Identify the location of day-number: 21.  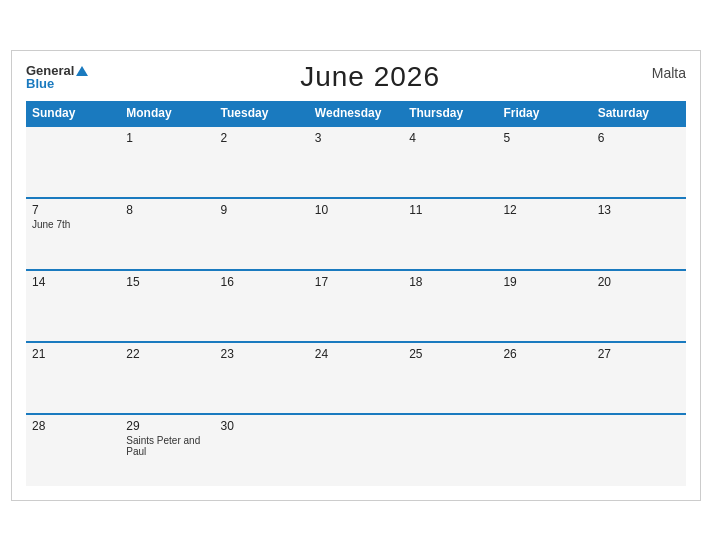
(73, 354).